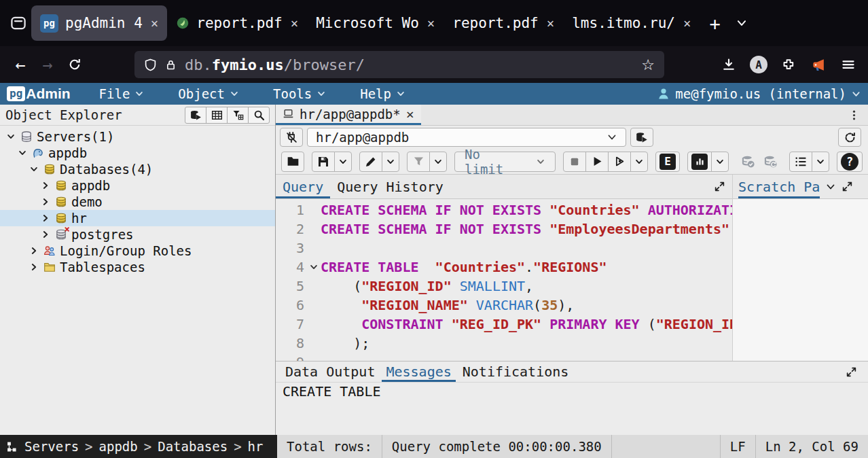 The image size is (868, 458). I want to click on bookmark-star-icon: ☆, so click(648, 65).